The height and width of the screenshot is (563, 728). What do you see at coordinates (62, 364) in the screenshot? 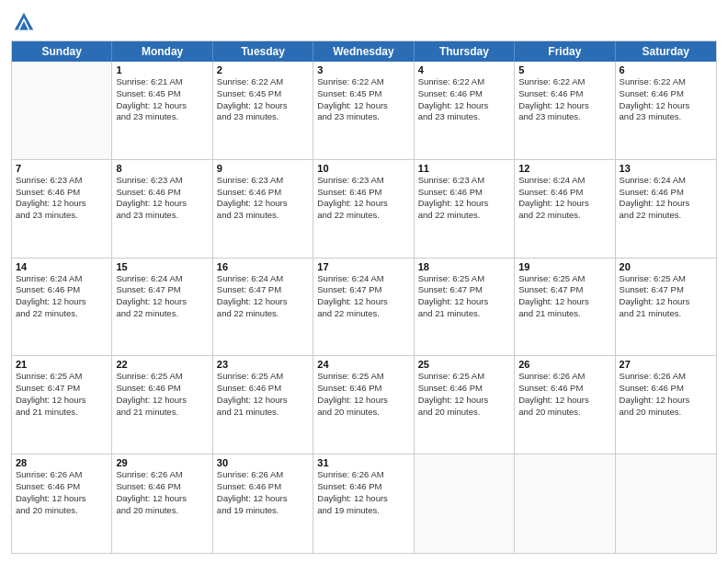
I see `day-number: 21` at bounding box center [62, 364].